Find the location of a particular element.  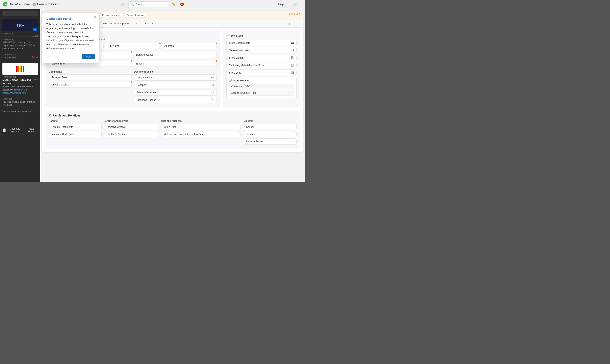

slogan-icon: 💬 is located at coordinates (292, 58).